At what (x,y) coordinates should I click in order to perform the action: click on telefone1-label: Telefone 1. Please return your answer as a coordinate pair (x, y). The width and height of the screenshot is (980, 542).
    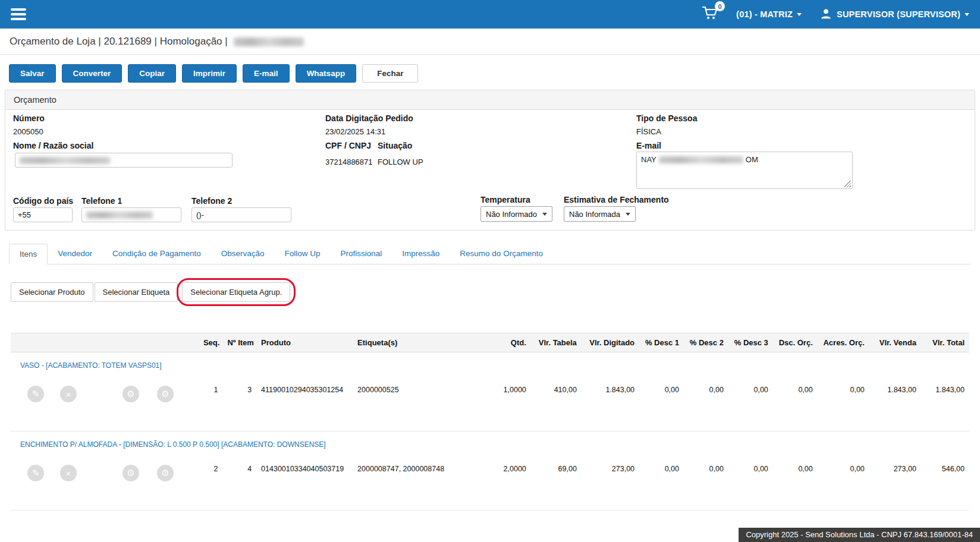
    Looking at the image, I should click on (102, 201).